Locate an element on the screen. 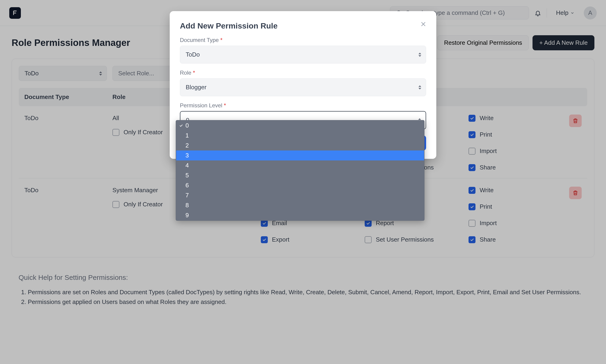 This screenshot has height=364, width=606. level-option-6: 6 is located at coordinates (300, 185).